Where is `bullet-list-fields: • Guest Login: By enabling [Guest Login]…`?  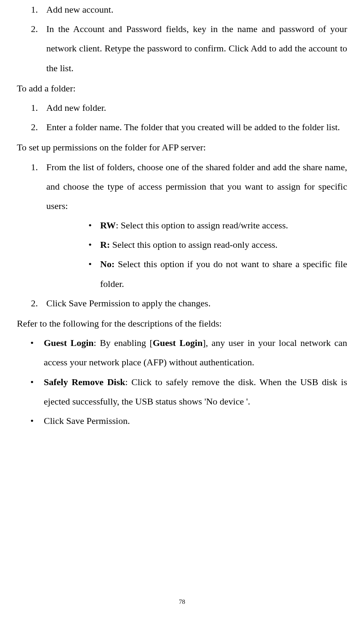
bullet-list-fields: • Guest Login: By enabling [Guest Login]… is located at coordinates (183, 382).